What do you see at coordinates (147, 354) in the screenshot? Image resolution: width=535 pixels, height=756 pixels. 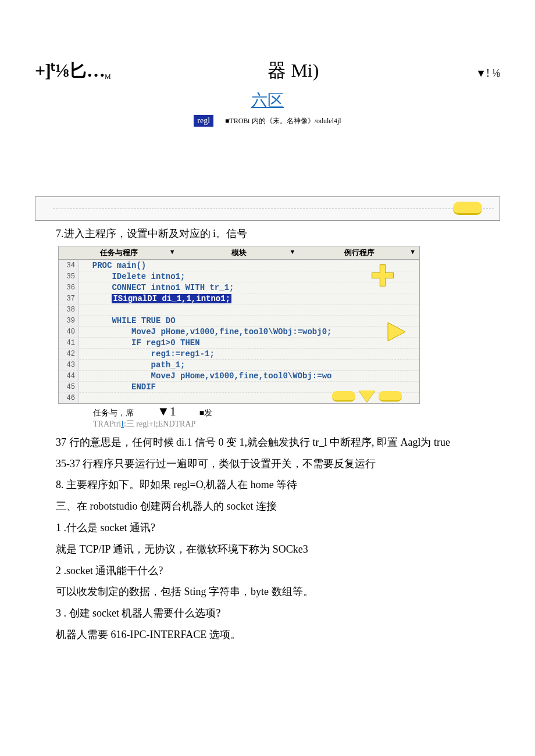 I see `code-text: reg1:=reg1-1;` at bounding box center [147, 354].